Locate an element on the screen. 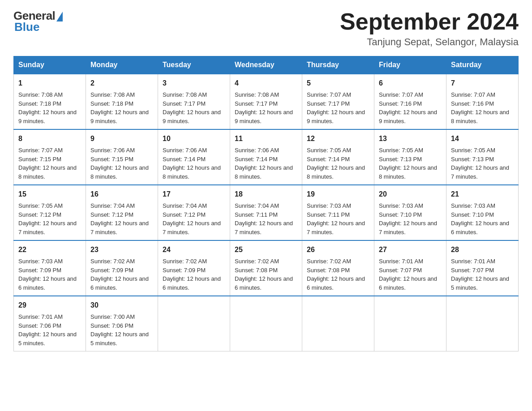  calendar-week-row: 1Sunrise: 7:08 AMSunset: 7:18 PMDaylight… is located at coordinates (266, 102).